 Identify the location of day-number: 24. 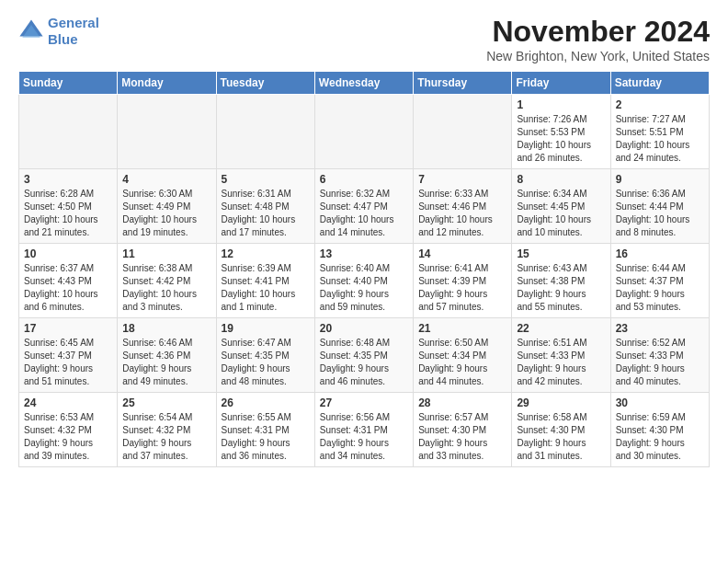
(68, 403).